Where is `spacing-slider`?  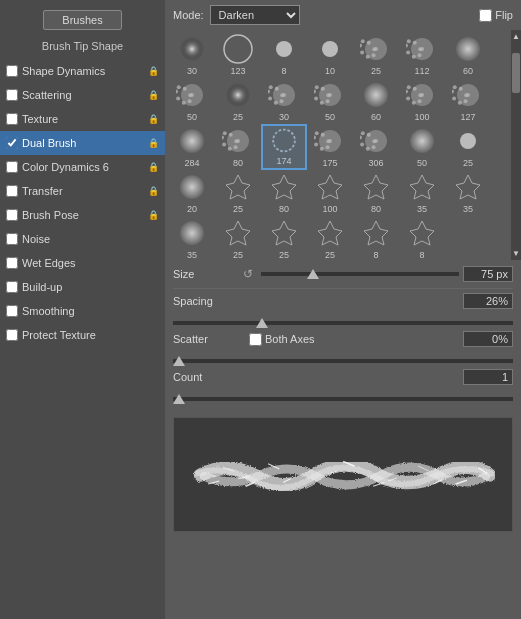 spacing-slider is located at coordinates (343, 323).